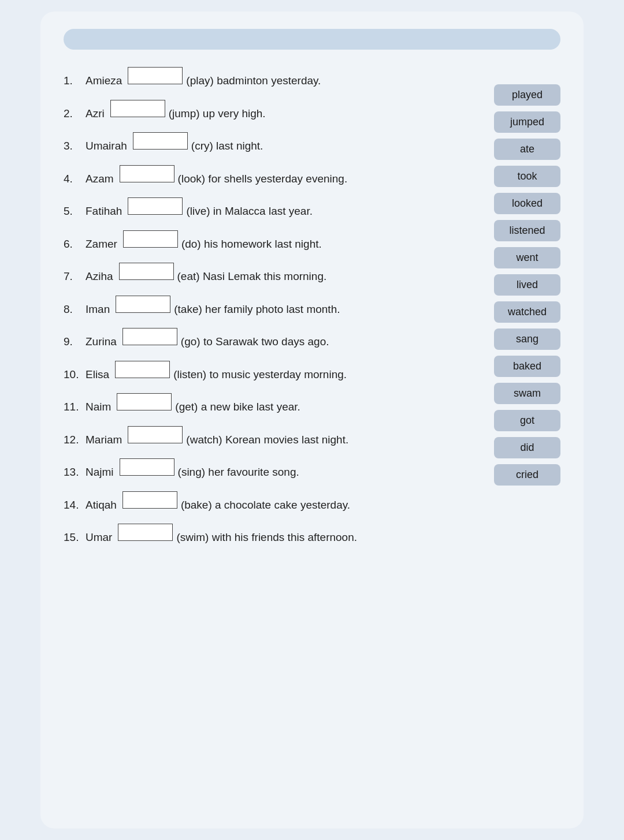 This screenshot has height=840, width=624. Describe the element at coordinates (101, 342) in the screenshot. I see `question-name: Zurina` at that location.